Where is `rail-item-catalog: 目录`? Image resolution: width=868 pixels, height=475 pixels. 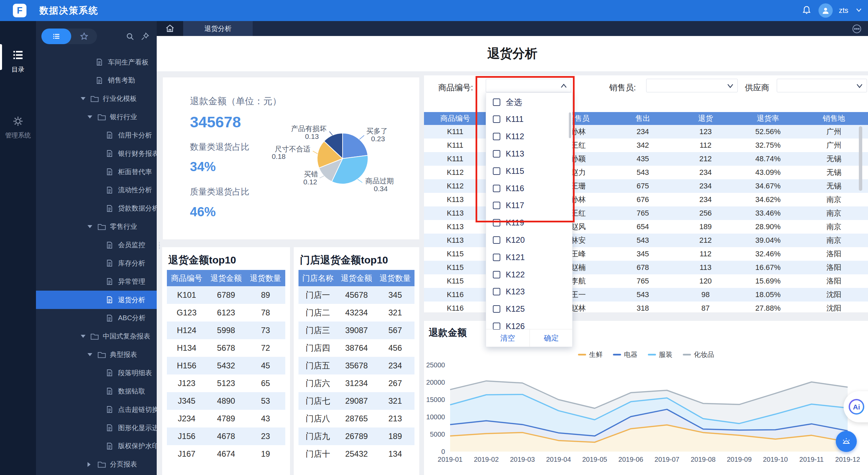
rail-item-catalog: 目录 is located at coordinates (18, 61).